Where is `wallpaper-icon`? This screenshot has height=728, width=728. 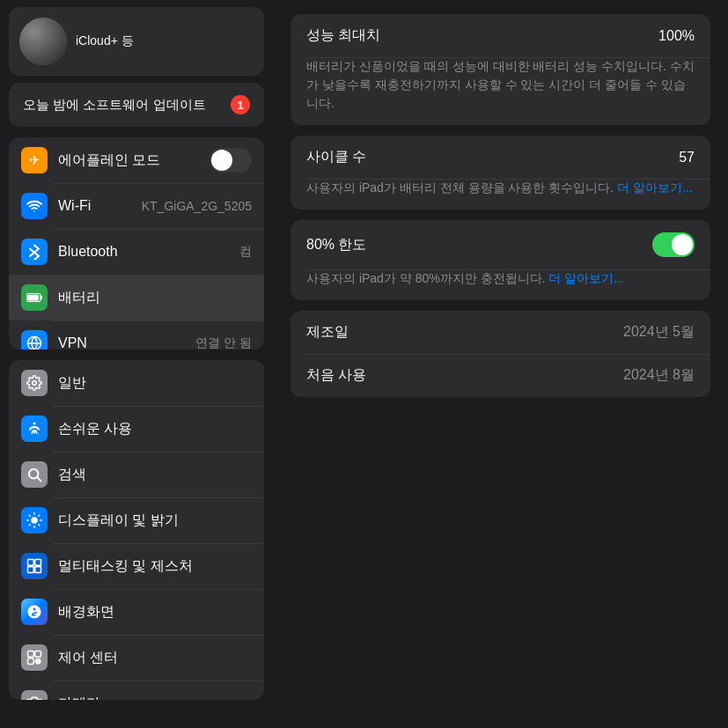
wallpaper-icon is located at coordinates (34, 612).